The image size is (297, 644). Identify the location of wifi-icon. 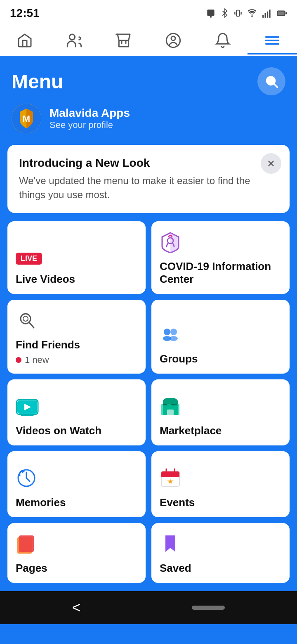
(252, 13).